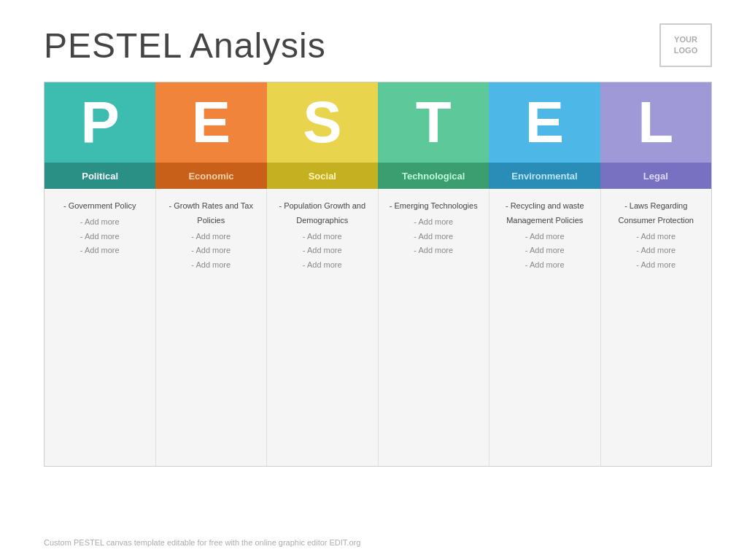  Describe the element at coordinates (544, 122) in the screenshot. I see `letter-cell-e2: E` at that location.